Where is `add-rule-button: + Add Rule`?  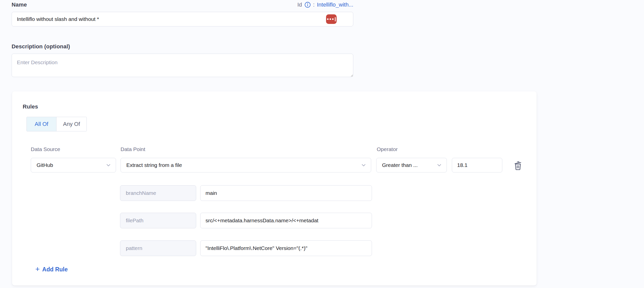
add-rule-button: + Add Rule is located at coordinates (51, 269).